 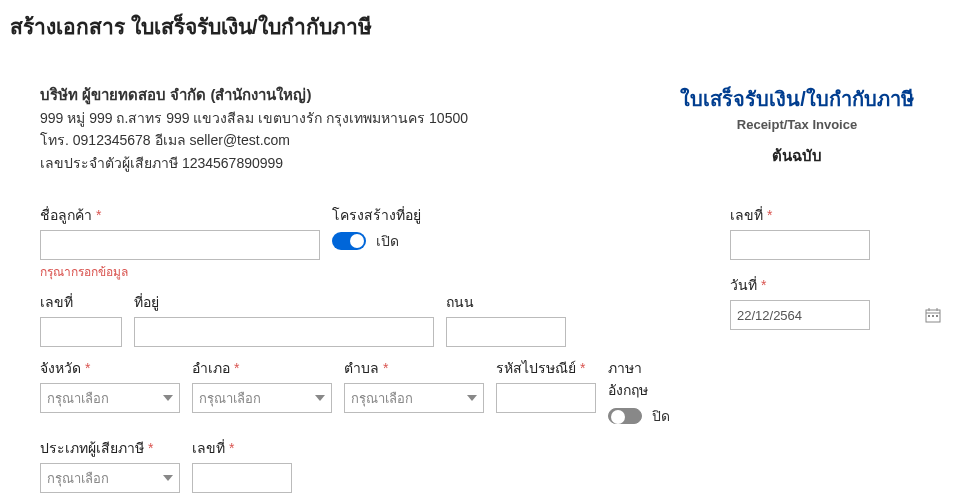 What do you see at coordinates (414, 368) in the screenshot?
I see `subdistrict-label: ตำบล *` at bounding box center [414, 368].